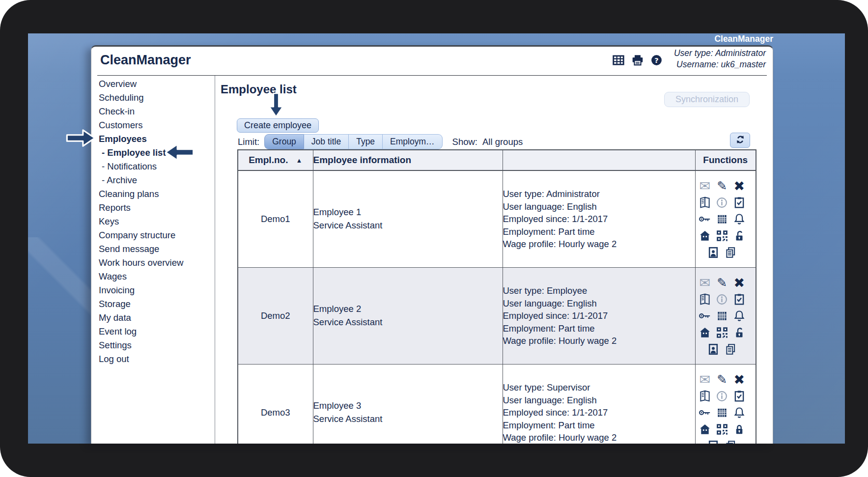 Image resolution: width=868 pixels, height=477 pixels. Describe the element at coordinates (153, 98) in the screenshot. I see `sidebar-item-scheduling: Scheduling` at that location.